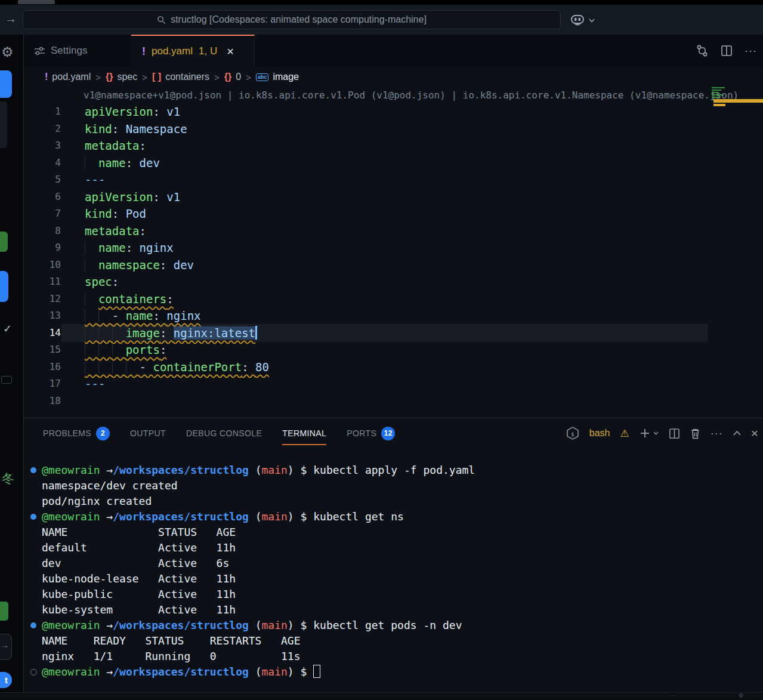 The image size is (763, 700). What do you see at coordinates (696, 433) in the screenshot?
I see `trash-icon` at bounding box center [696, 433].